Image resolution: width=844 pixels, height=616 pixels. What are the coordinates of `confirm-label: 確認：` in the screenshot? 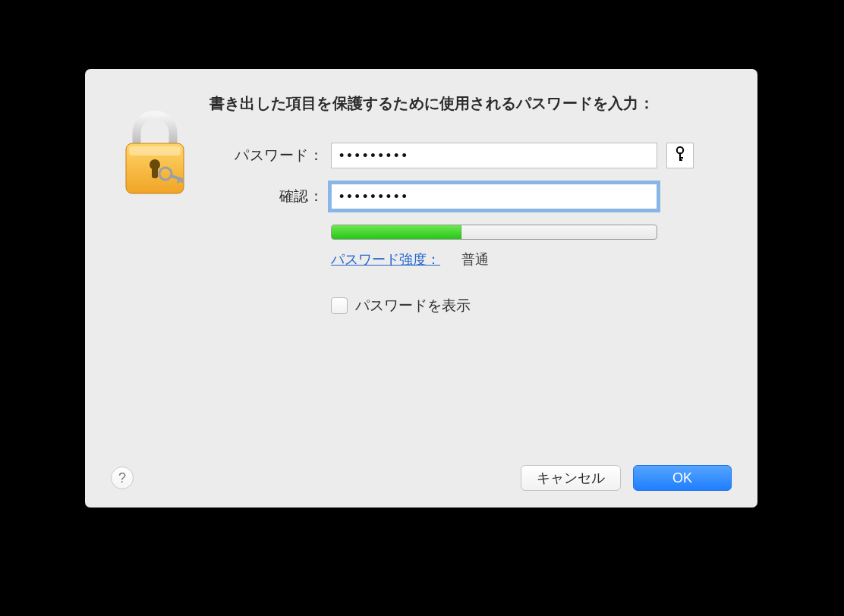 It's located at (270, 196).